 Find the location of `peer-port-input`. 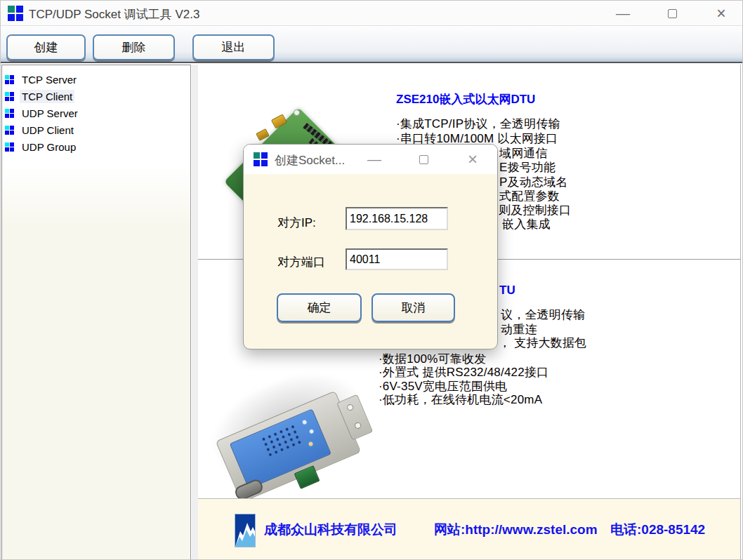

peer-port-input is located at coordinates (397, 260).